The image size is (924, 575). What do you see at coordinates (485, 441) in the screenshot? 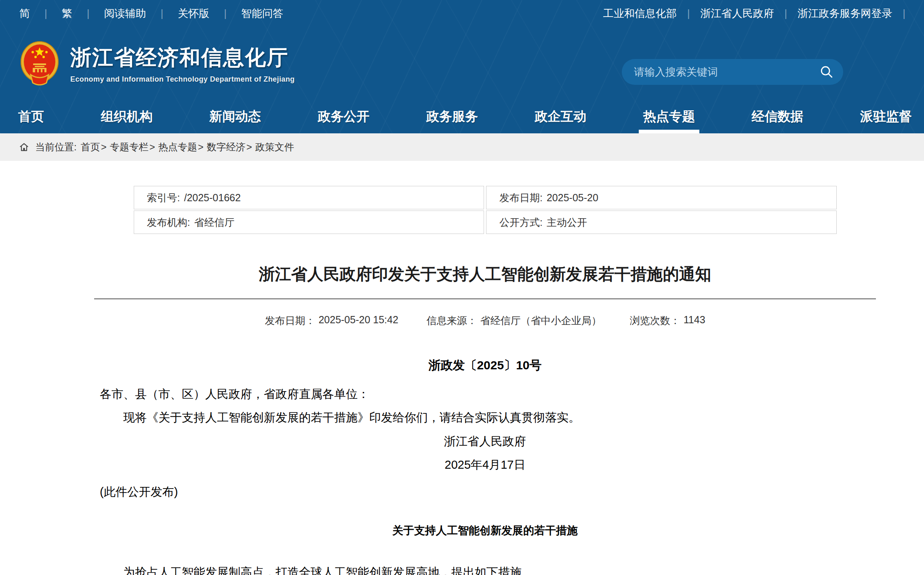
I see `signer-line: 浙江省人民政府` at bounding box center [485, 441].